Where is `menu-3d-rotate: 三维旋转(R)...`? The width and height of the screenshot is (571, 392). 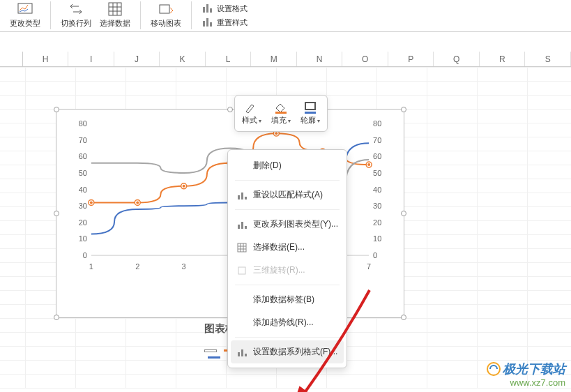 menu-3d-rotate: 三维旋转(R)... is located at coordinates (287, 271).